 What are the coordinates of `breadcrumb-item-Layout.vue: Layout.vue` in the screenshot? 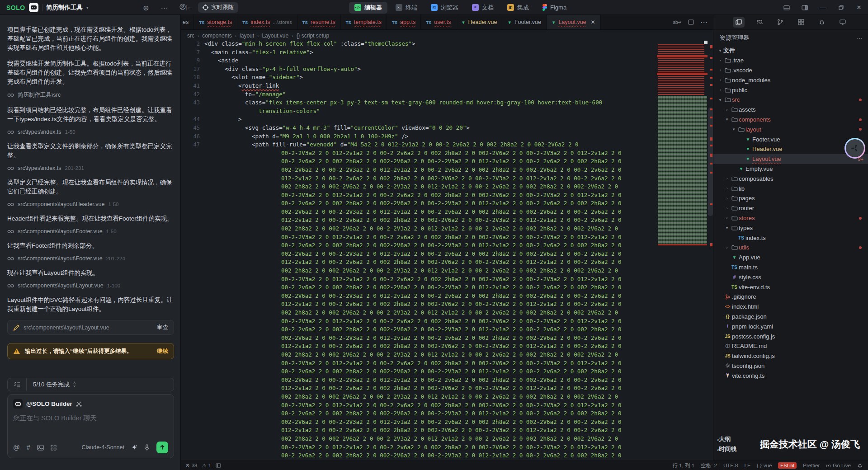 It's located at (275, 36).